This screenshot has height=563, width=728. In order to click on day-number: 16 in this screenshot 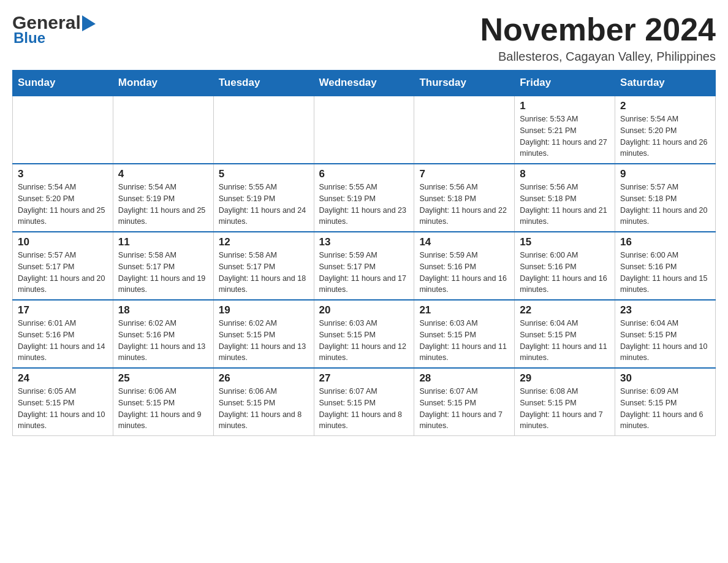, I will do `click(665, 242)`.